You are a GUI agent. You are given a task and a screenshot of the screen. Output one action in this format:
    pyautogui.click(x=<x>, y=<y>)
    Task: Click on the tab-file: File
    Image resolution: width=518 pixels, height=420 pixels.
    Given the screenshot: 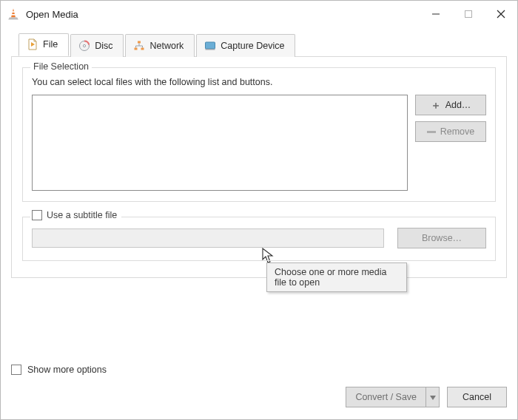 What is the action you would take?
    pyautogui.click(x=44, y=44)
    